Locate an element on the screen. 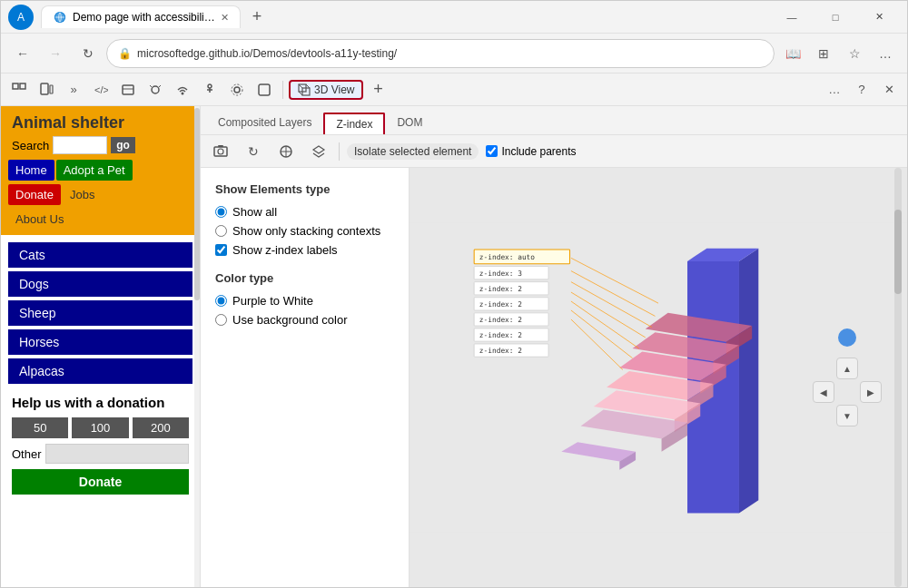 The image size is (908, 588). add-tool-button: + is located at coordinates (378, 90).